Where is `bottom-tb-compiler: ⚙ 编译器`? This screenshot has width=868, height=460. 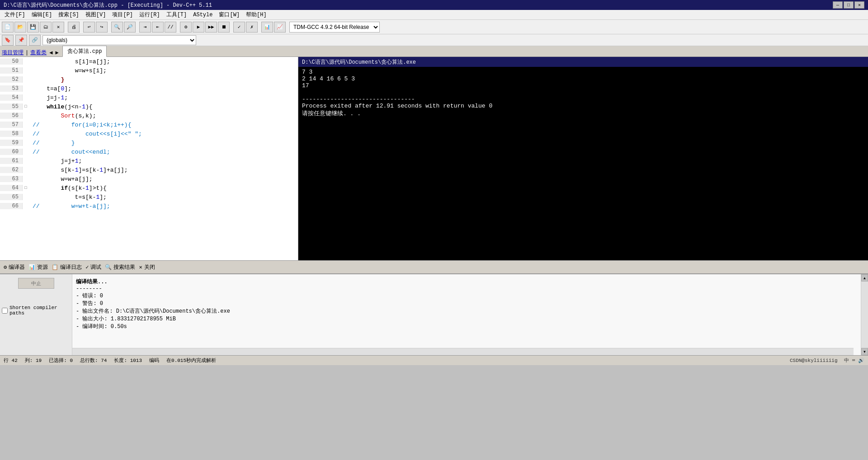 bottom-tb-compiler: ⚙ 编译器 is located at coordinates (14, 268).